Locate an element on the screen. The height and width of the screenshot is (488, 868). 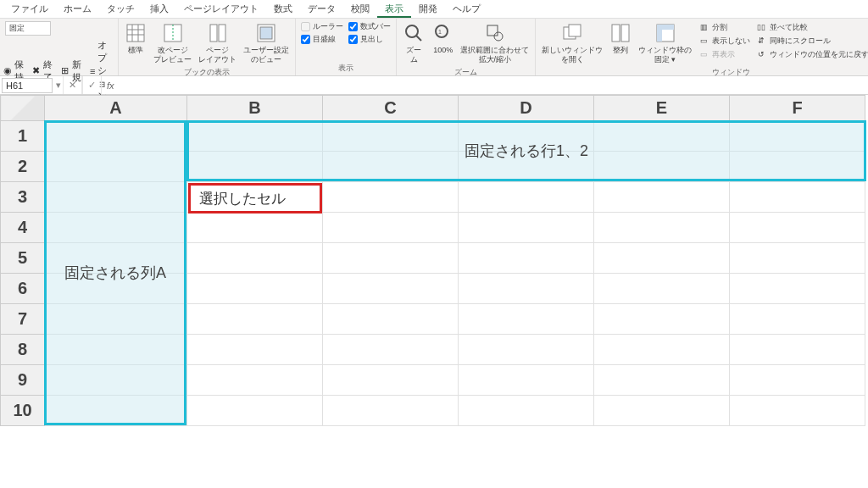
view-custom-button: ユーザー設定 のビュー is located at coordinates (266, 43).